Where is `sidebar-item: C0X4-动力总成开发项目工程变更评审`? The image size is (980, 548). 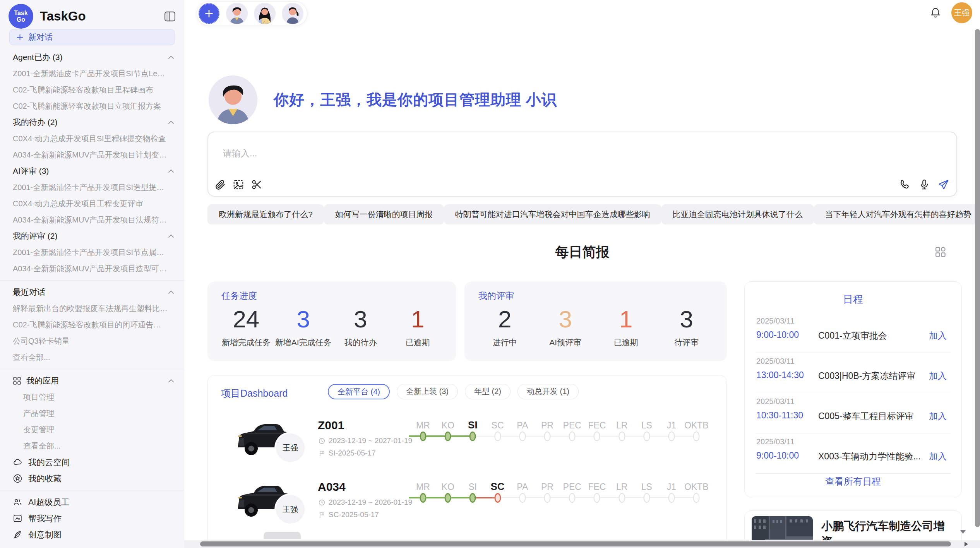 sidebar-item: C0X4-动力总成开发项目工程变更评审 is located at coordinates (92, 204).